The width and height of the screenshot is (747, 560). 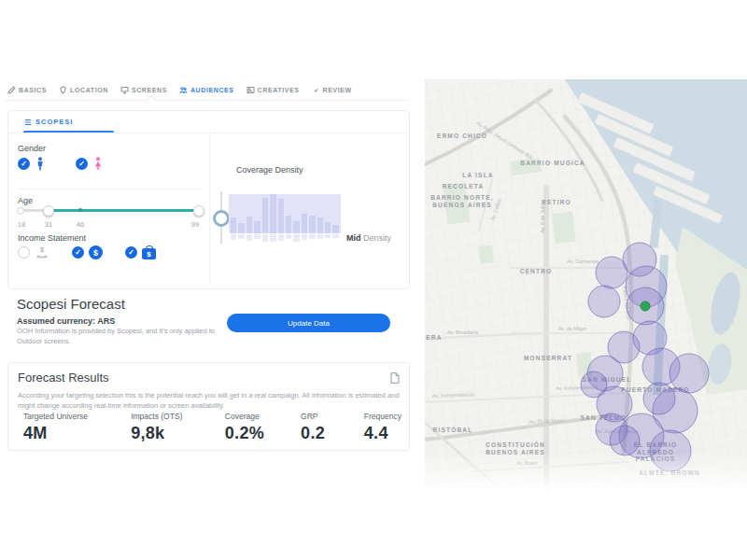 I want to click on metric-impacts: Impacts (OTS) 9,8k, so click(x=177, y=427).